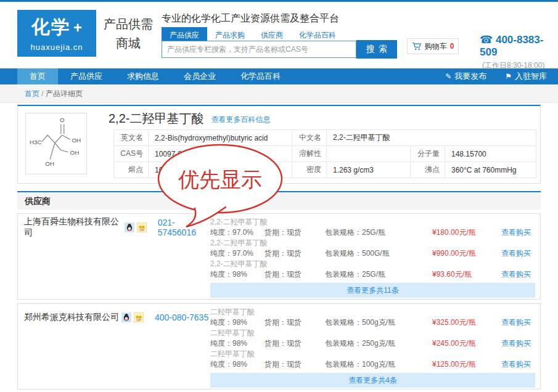 The image size is (558, 392). What do you see at coordinates (279, 1) in the screenshot?
I see `top-accent-line` at bounding box center [279, 1].